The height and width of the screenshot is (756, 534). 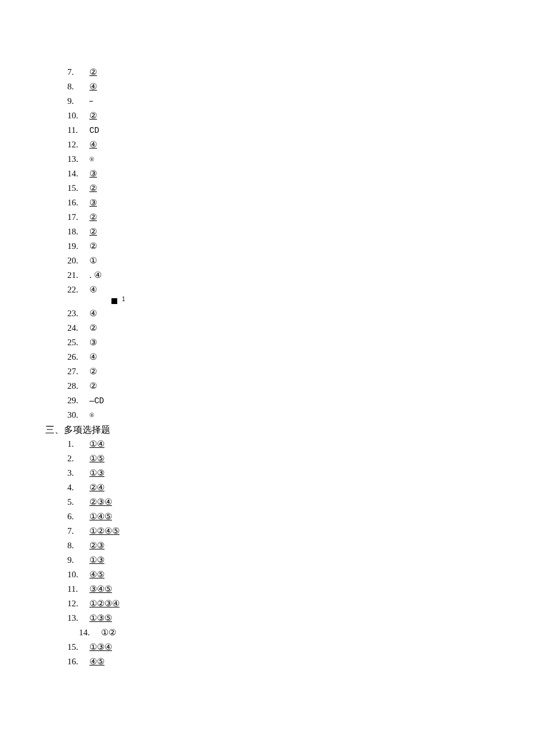 What do you see at coordinates (78, 275) in the screenshot?
I see `item-number: 21.` at bounding box center [78, 275].